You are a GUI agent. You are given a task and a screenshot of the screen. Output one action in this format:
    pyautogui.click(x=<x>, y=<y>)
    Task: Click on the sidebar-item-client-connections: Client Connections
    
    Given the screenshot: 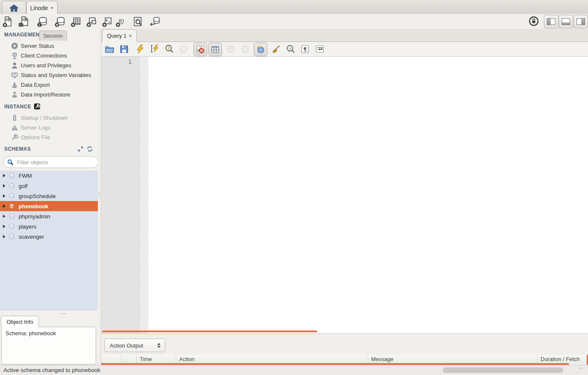 What is the action you would take?
    pyautogui.click(x=49, y=56)
    